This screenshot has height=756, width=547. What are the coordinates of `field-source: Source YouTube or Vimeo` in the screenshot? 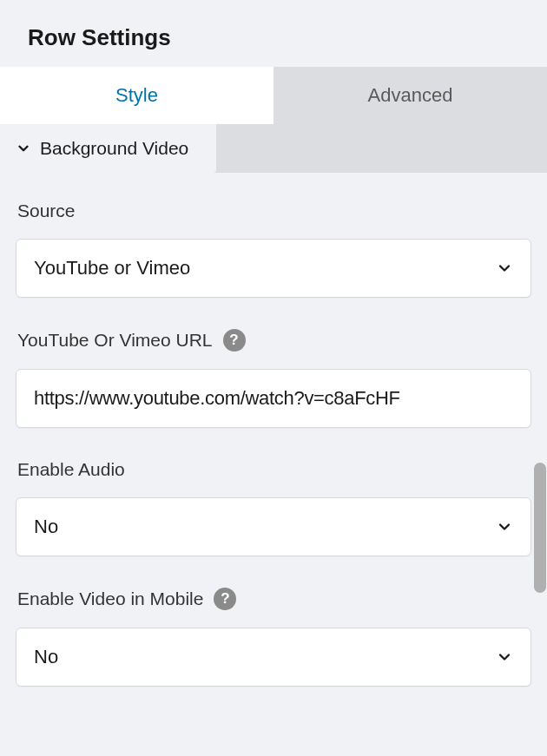 It's located at (274, 249).